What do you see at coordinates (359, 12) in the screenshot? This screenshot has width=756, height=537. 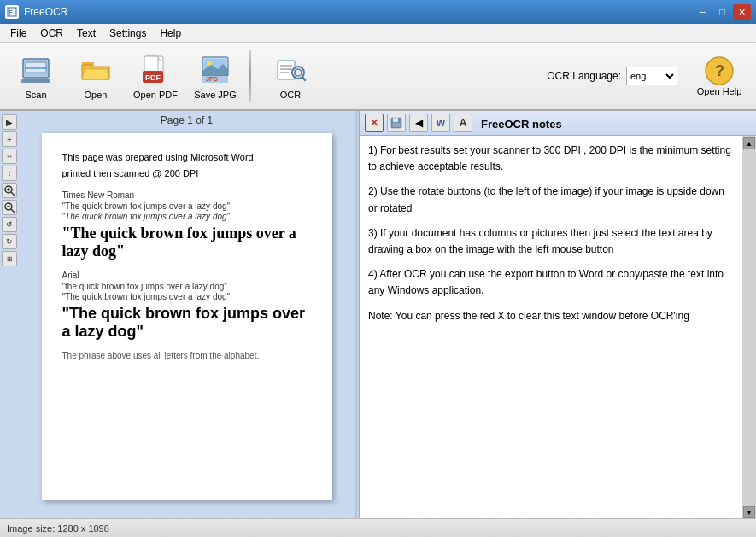 I see `app-title: FreeOCR` at bounding box center [359, 12].